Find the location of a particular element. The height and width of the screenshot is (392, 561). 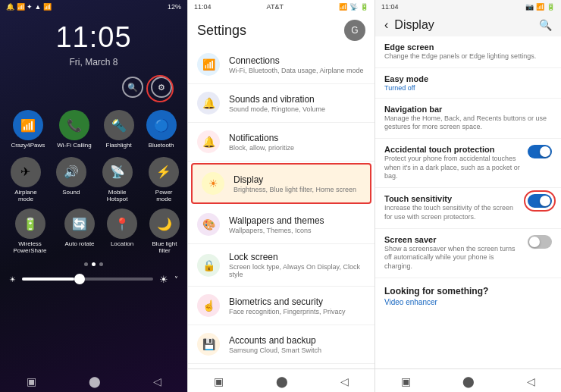

lock-search-icon: 🔍 is located at coordinates (133, 87).